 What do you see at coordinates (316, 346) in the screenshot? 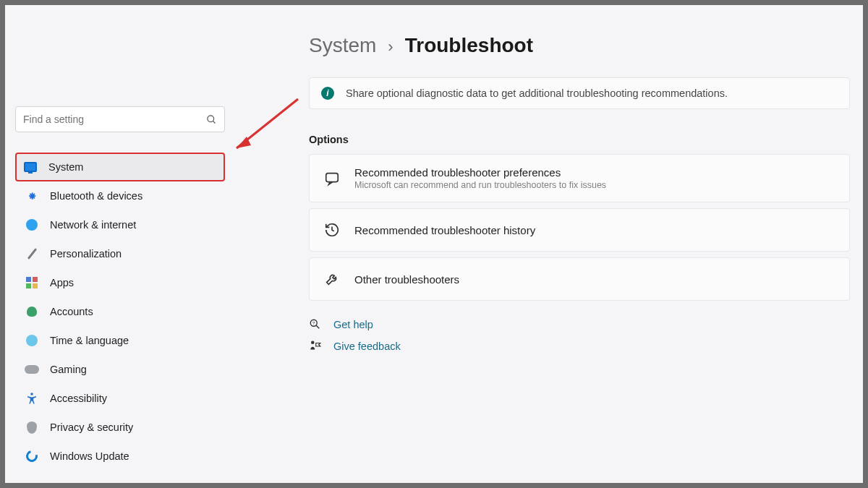
I see `feedback-icon` at bounding box center [316, 346].